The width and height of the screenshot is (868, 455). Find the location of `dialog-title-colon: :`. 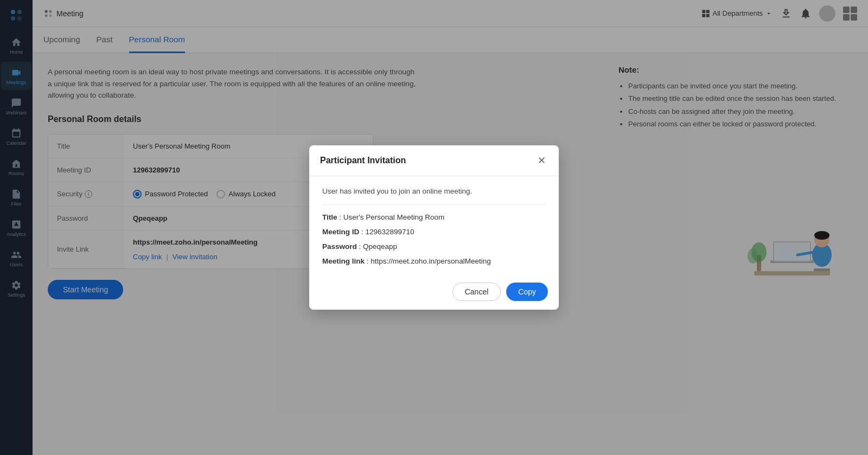

dialog-title-colon: : is located at coordinates (341, 217).